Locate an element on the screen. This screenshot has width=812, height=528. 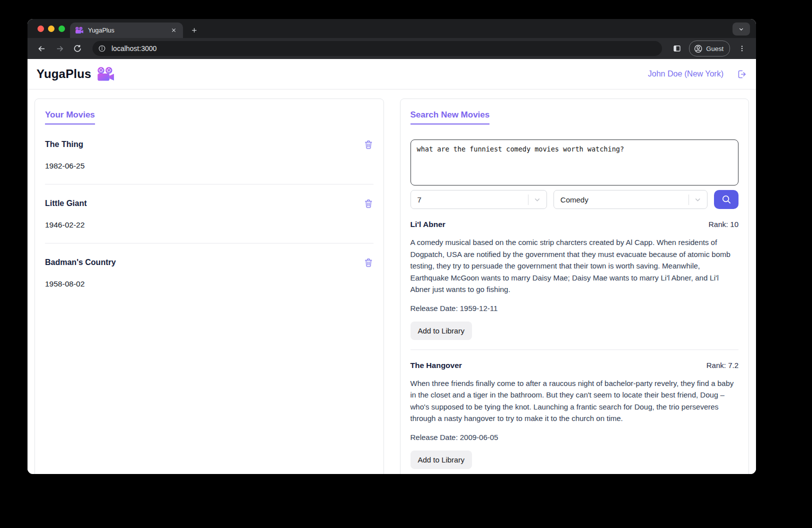
guest-label: Guest is located at coordinates (715, 49).